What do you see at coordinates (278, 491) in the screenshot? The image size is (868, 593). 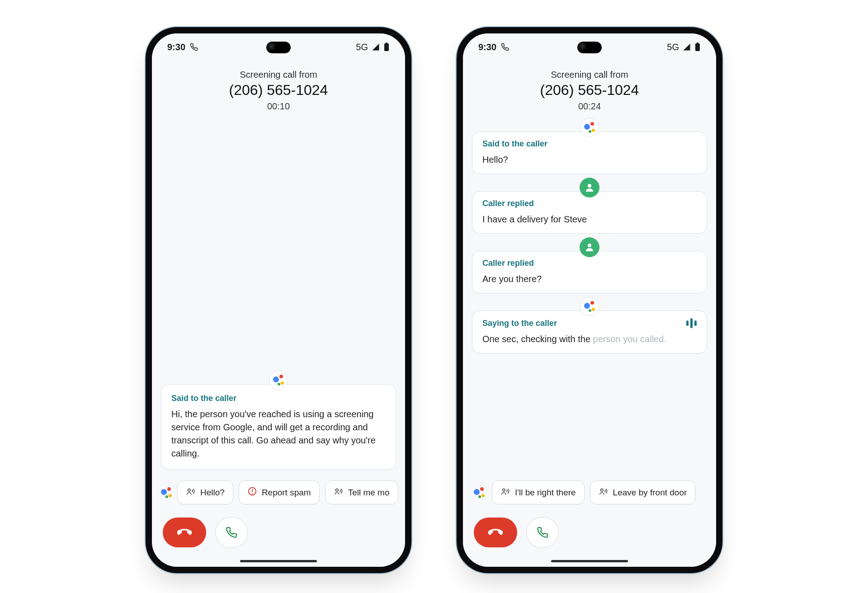 I see `suggestion-row: Hello? Report spam Tell me mo` at bounding box center [278, 491].